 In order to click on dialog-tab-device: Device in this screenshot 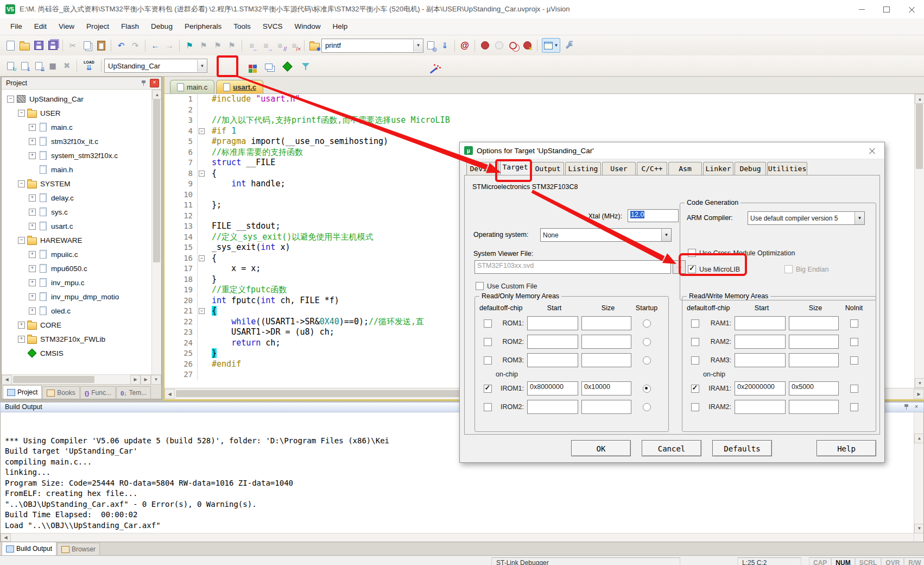, I will do `click(483, 168)`.